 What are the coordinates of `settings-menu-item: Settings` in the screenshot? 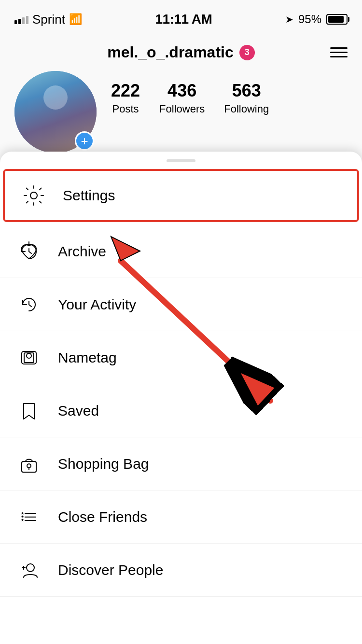 It's located at (181, 196).